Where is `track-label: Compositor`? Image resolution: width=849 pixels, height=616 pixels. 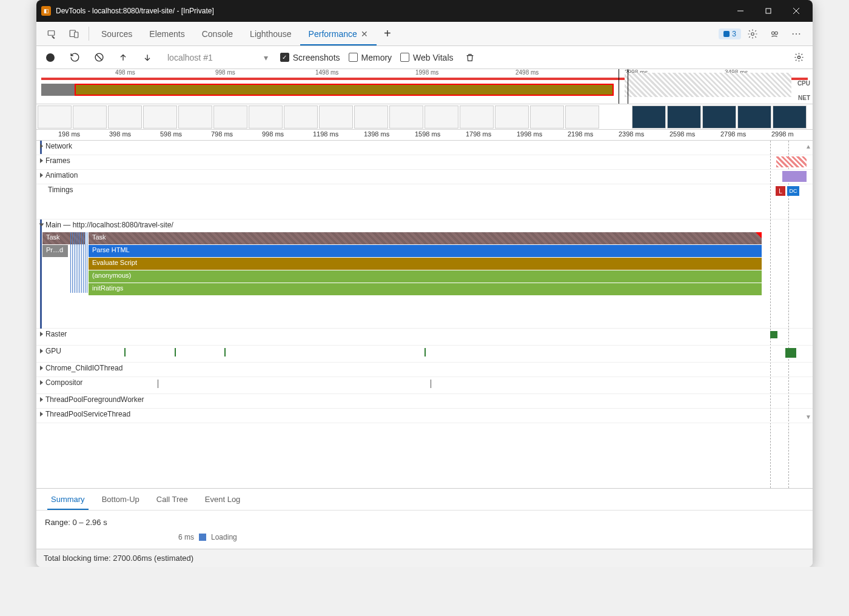
track-label: Compositor is located at coordinates (64, 383).